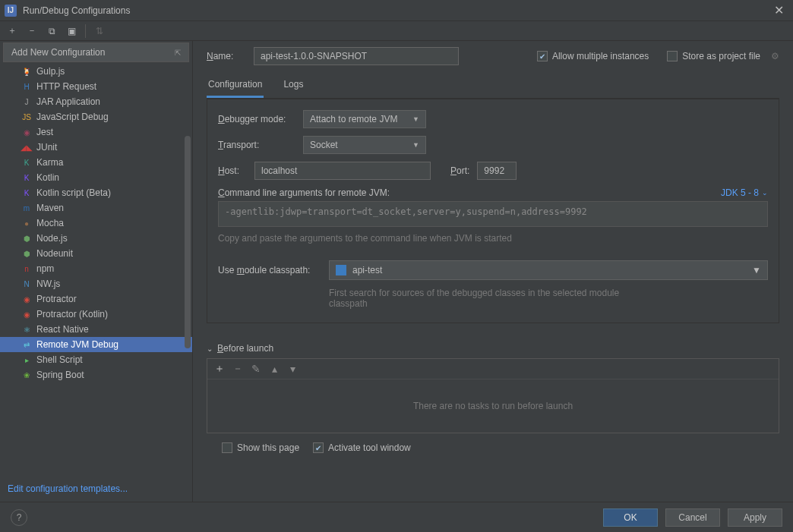 Image resolution: width=793 pixels, height=532 pixels. What do you see at coordinates (755, 518) in the screenshot?
I see `apply-button: Apply` at bounding box center [755, 518].